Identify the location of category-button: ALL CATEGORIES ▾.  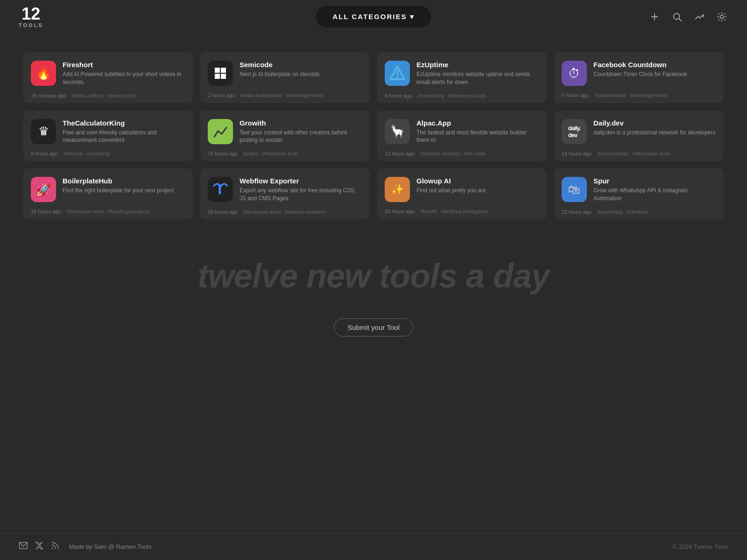
(374, 17).